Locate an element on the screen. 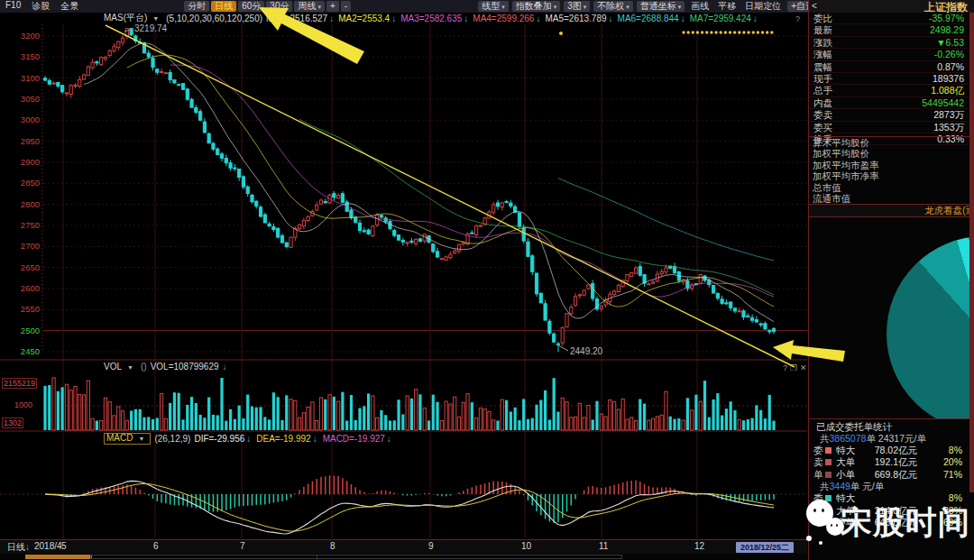 Image resolution: width=974 pixels, height=560 pixels. period-tab-日线: 日线 is located at coordinates (224, 6).